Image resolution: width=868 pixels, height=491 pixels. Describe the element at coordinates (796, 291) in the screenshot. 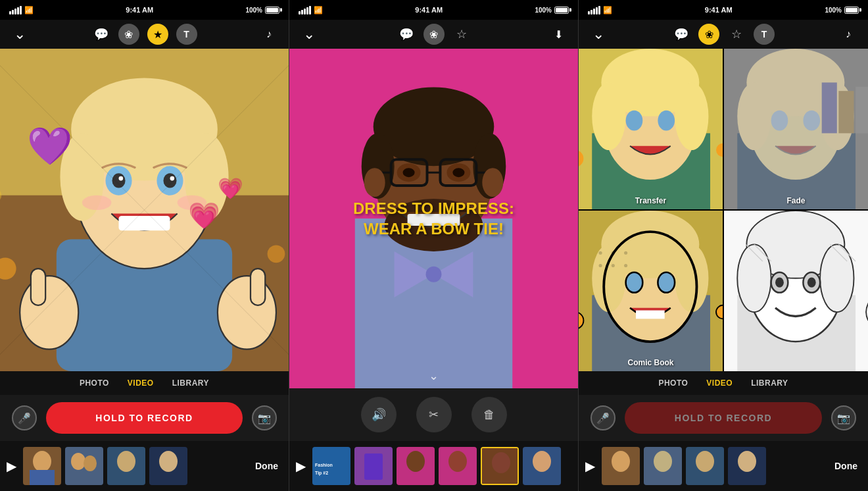

I see `filter-sketch` at that location.